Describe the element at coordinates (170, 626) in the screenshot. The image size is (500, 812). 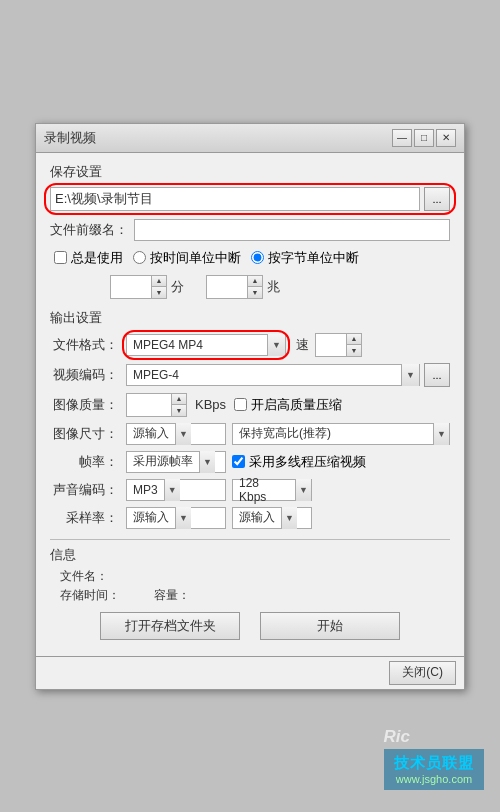
I see `open-folder-button: 打开存档文件夹` at that location.